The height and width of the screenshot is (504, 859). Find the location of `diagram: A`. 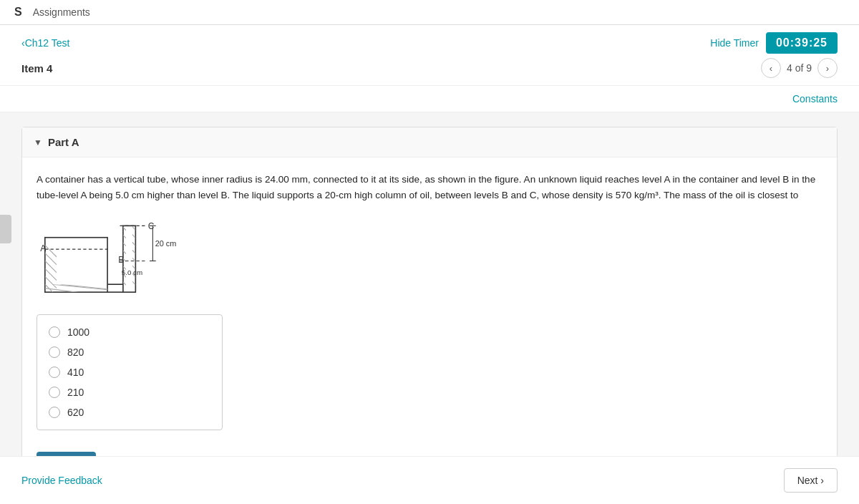

diagram: A is located at coordinates (115, 257).